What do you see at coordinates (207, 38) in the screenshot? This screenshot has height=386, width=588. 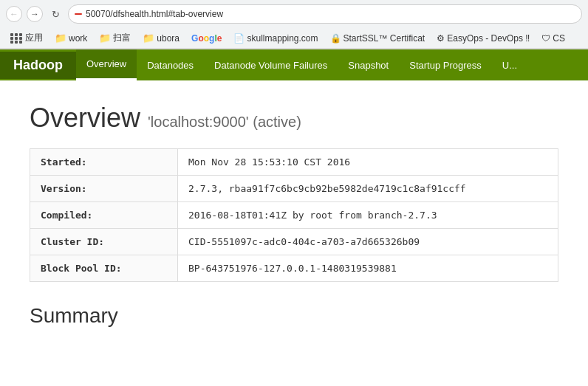 I see `google-logo: Google` at bounding box center [207, 38].